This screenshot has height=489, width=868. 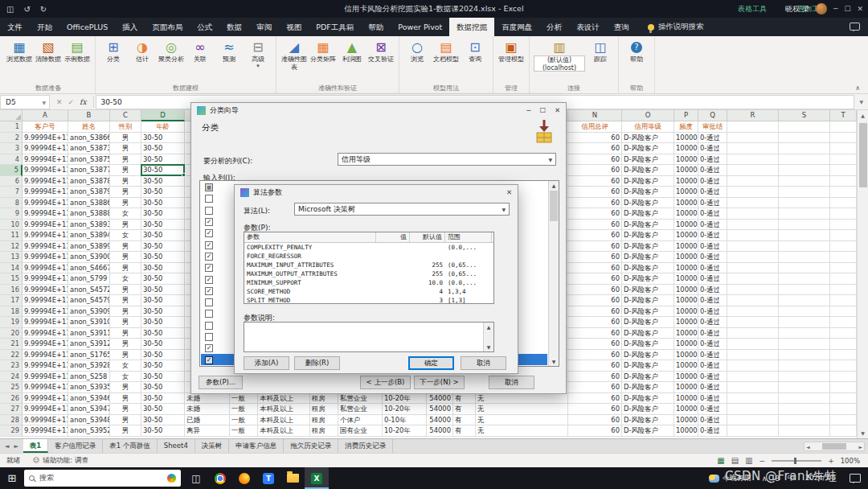 I want to click on row-header-19: 19, so click(x=11, y=323).